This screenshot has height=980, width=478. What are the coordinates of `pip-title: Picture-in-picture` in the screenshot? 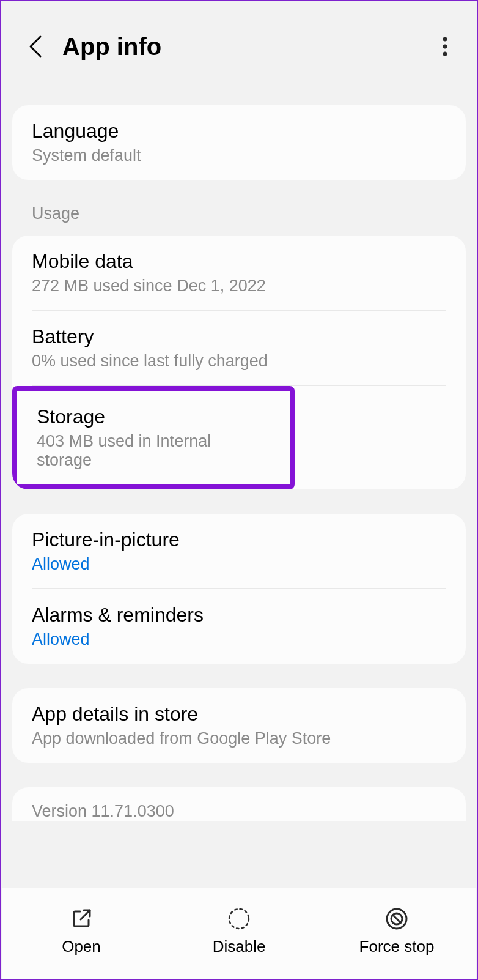 It's located at (239, 540).